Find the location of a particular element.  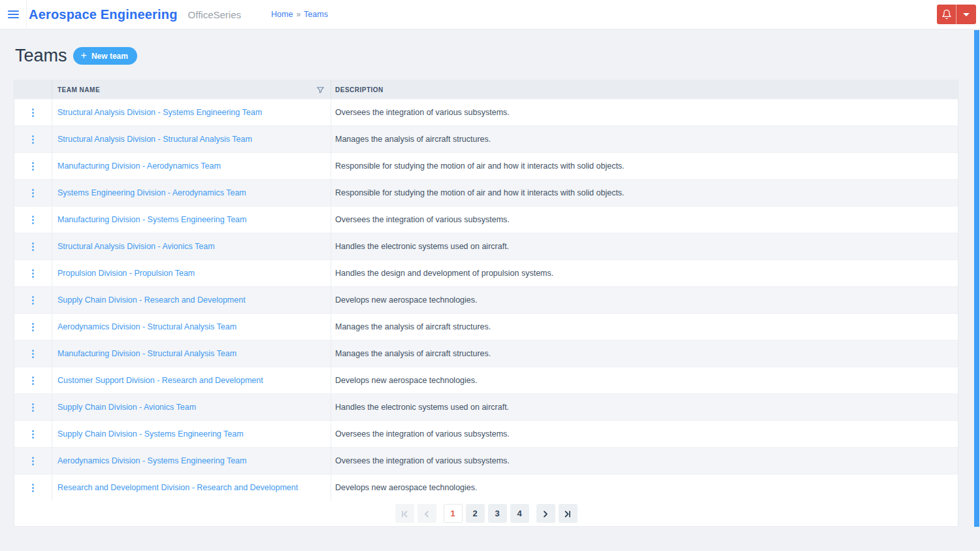

pagination-page-button: 2 is located at coordinates (476, 514).